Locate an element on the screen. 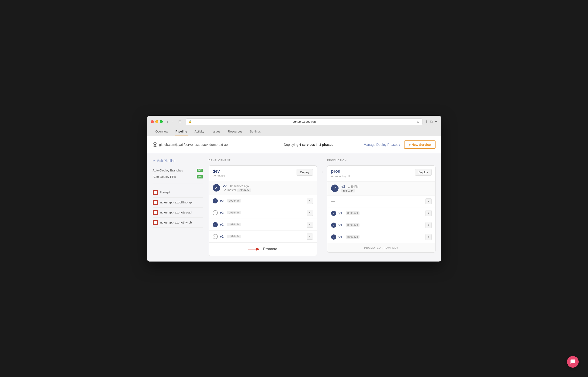 This screenshot has width=588, height=377. git-branch-icon: ⎇ is located at coordinates (214, 176).